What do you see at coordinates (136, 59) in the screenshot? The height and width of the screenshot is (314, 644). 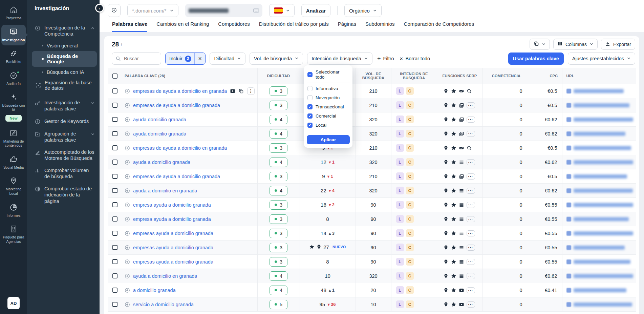 I see `keyword-search-field` at bounding box center [136, 59].